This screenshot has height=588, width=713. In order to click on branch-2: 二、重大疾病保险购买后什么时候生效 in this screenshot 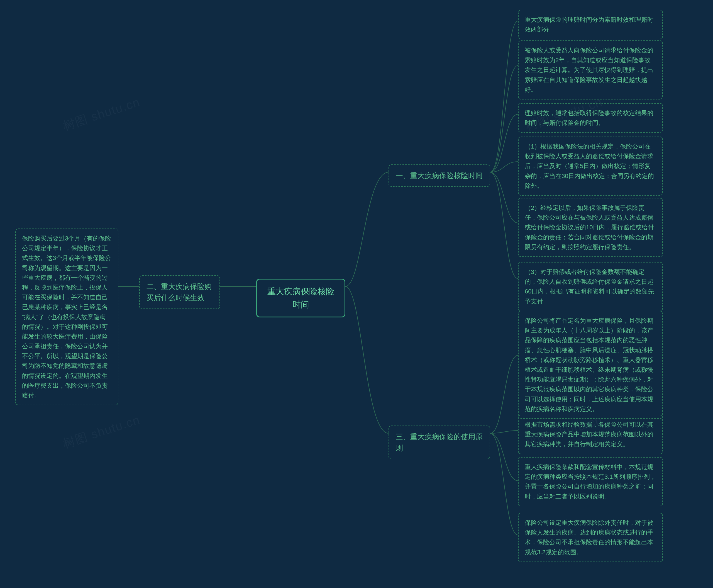, I will do `click(179, 292)`.